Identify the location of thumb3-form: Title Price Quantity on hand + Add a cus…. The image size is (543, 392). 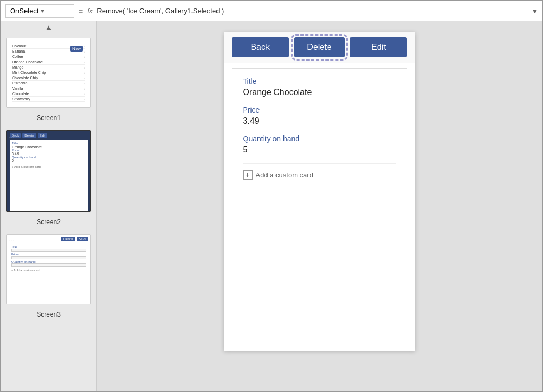
(49, 258).